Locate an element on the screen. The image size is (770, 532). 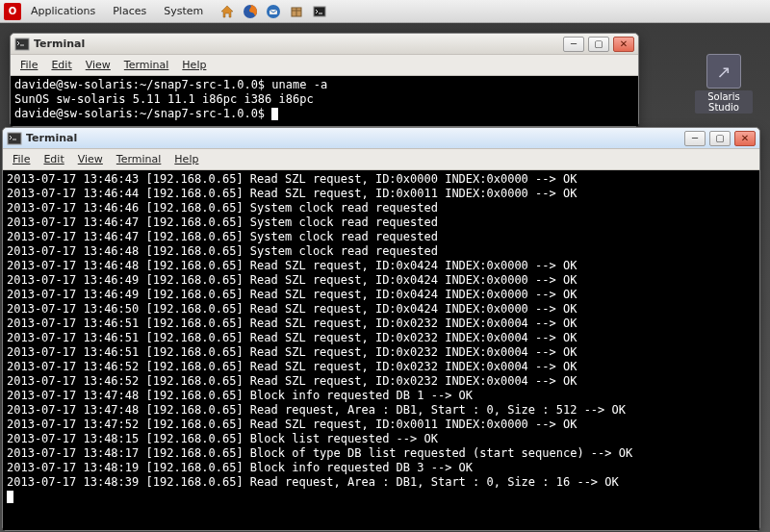
arrow-icon: ↗ is located at coordinates (724, 71).